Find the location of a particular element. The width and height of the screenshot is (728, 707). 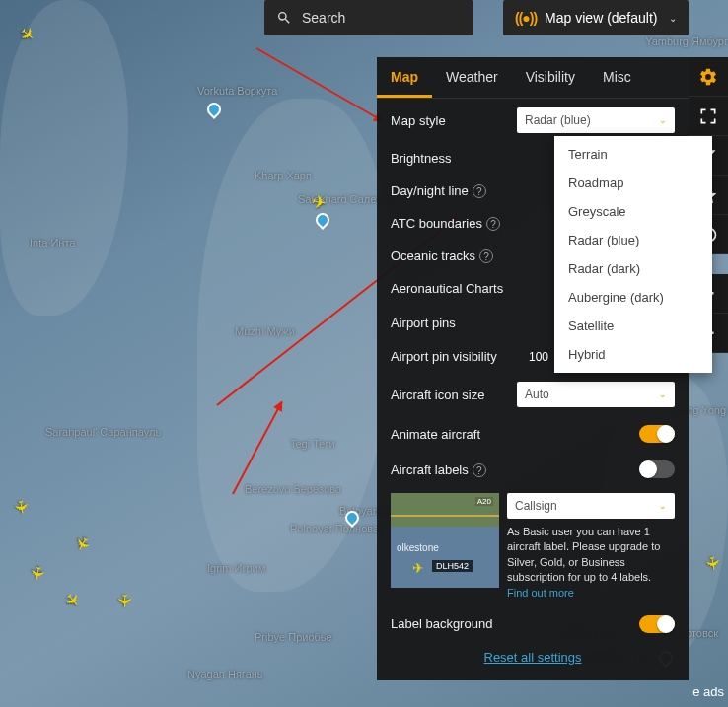

place-label: Muzhi Мужи is located at coordinates (264, 331).